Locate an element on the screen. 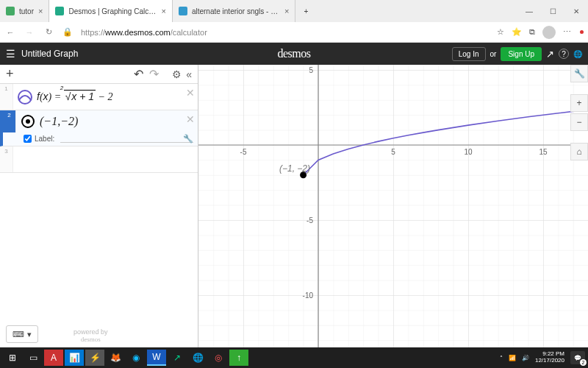 Image resolution: width=588 pixels, height=368 pixels. svg-text: 15 is located at coordinates (543, 152).